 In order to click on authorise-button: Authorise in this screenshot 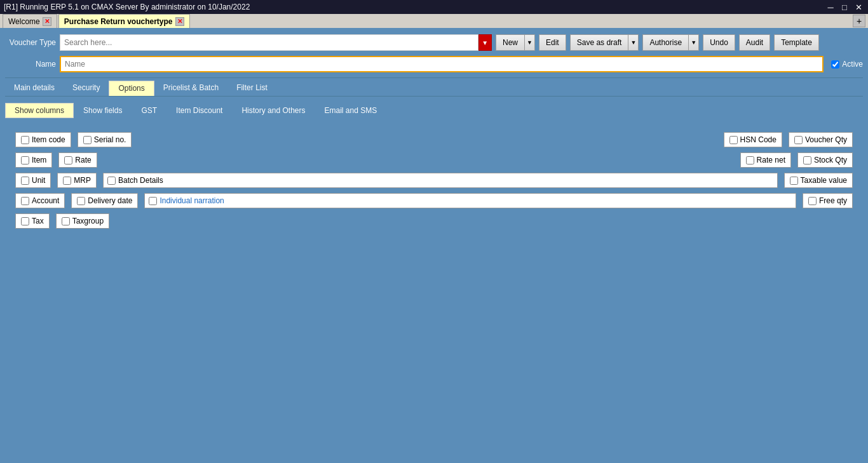, I will do `click(666, 43)`.